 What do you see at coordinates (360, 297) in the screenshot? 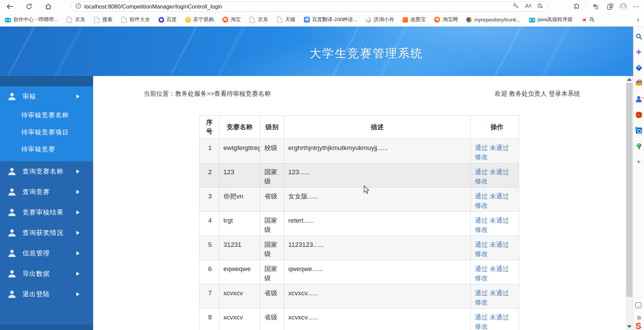
I see `table-row: 7 xcvxcv 省级 xcvxcv...... 通过 未通过 修改` at bounding box center [360, 297].